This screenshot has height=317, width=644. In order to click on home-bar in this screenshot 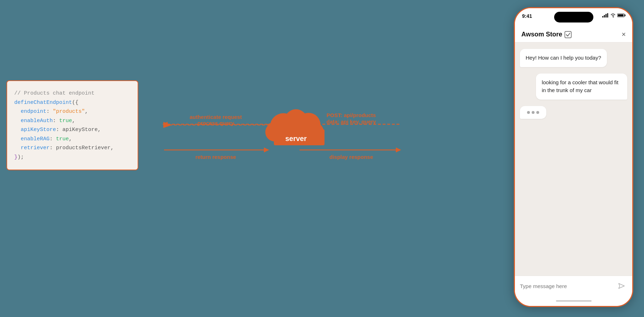, I will do `click(573, 301)`.